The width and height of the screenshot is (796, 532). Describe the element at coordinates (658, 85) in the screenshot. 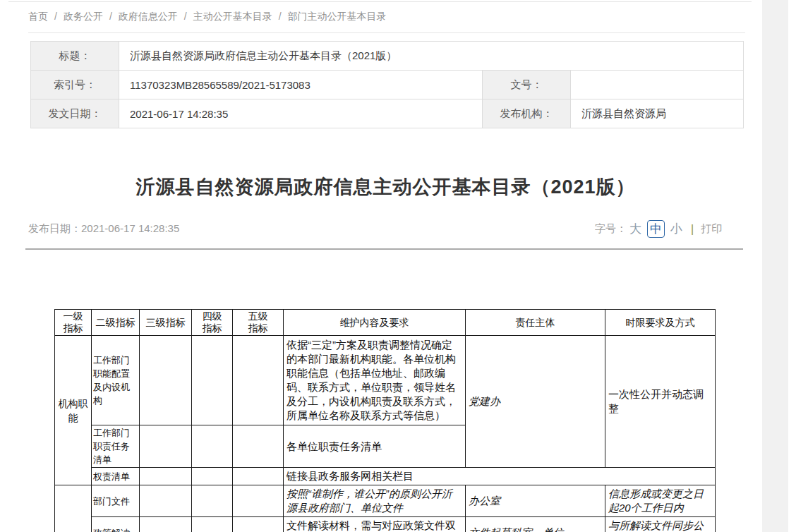

I see `info-value-doc-number` at that location.